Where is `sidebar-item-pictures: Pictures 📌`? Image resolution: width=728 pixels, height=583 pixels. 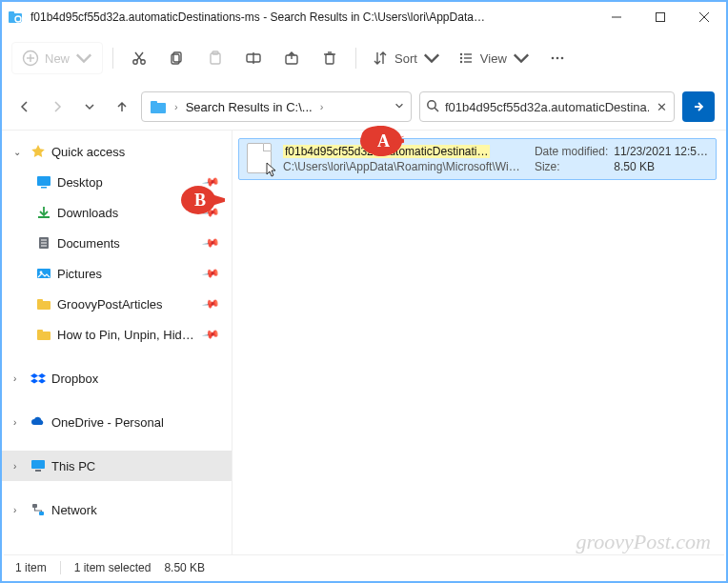 sidebar-item-pictures: Pictures 📌 is located at coordinates (116, 273).